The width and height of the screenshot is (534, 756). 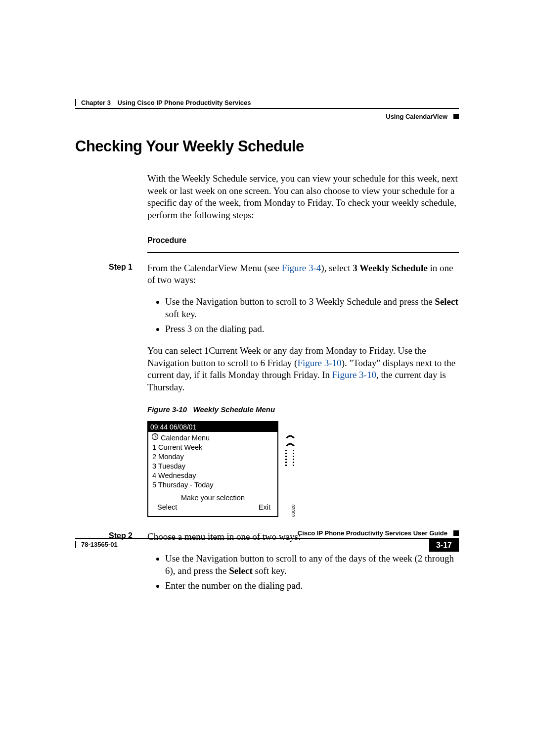 I want to click on intro-paragraph: With the Weekly Schedule service, you ca…, so click(x=303, y=197).